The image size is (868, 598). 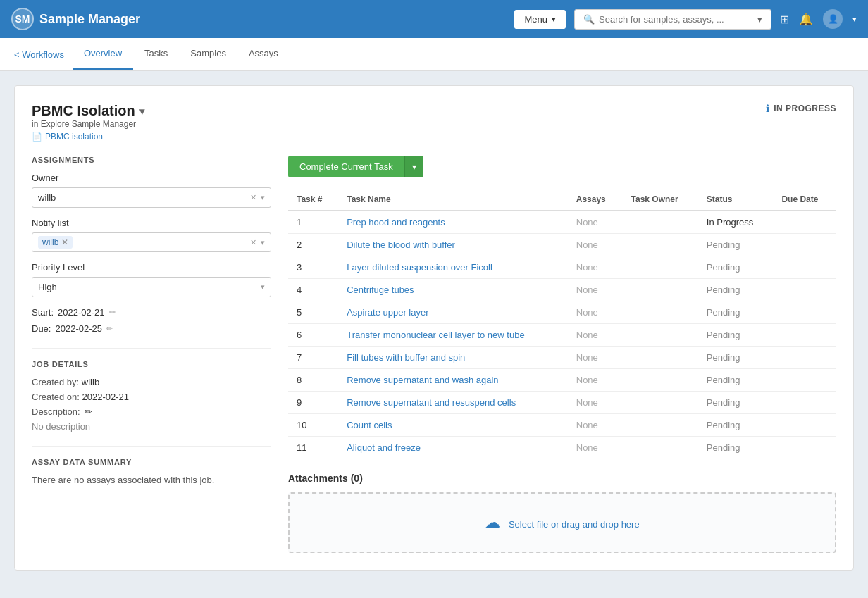 What do you see at coordinates (562, 478) in the screenshot?
I see `attachments-title: Attachments (0)` at bounding box center [562, 478].